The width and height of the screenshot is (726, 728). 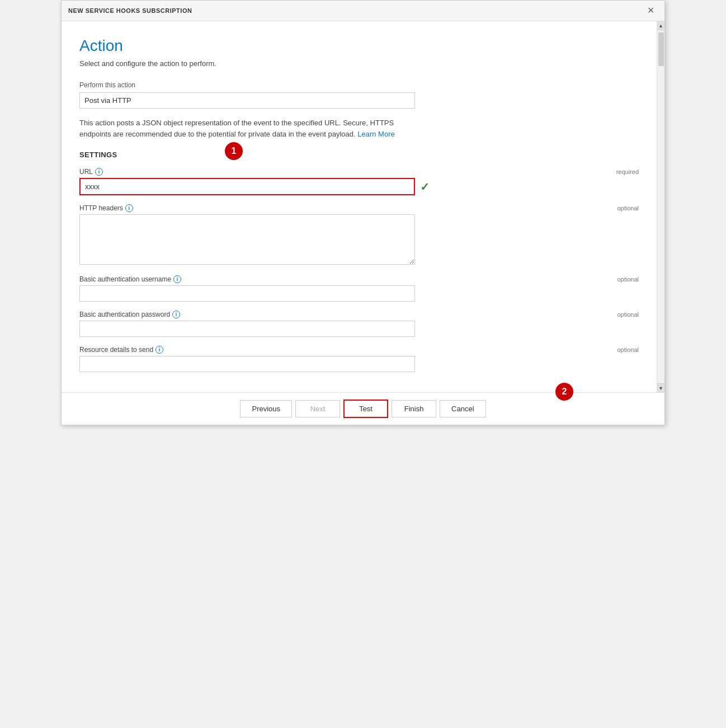 What do you see at coordinates (176, 314) in the screenshot?
I see `auth-password-info-icon: i` at bounding box center [176, 314].